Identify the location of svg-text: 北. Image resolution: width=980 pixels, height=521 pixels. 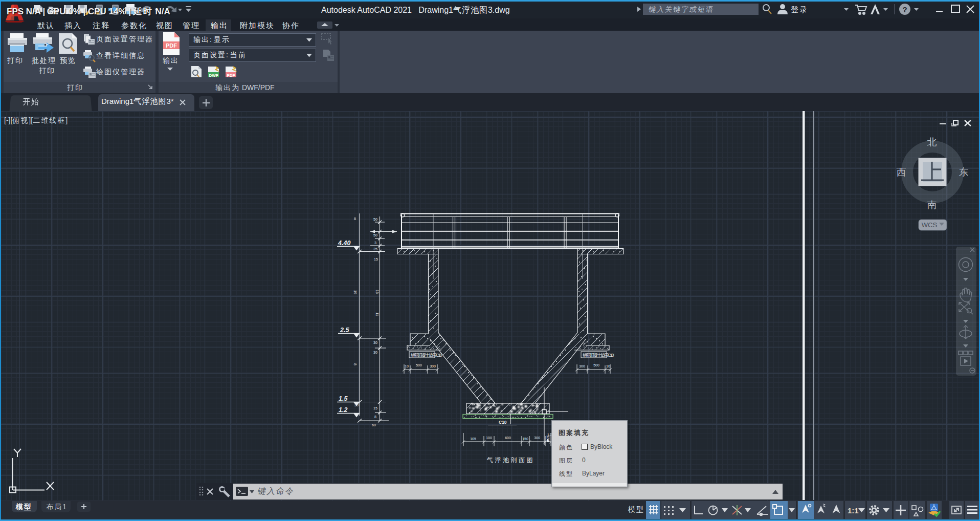
(932, 142).